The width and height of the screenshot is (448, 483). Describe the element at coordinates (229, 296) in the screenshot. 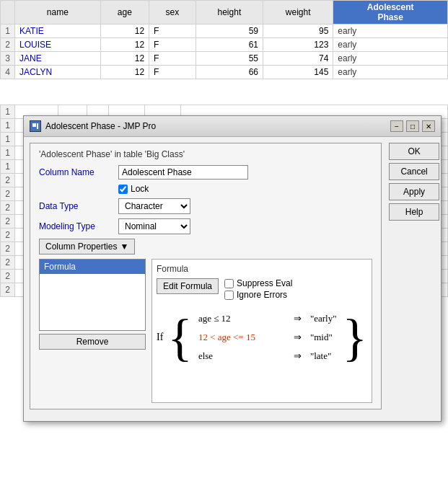

I see `ignore-errors-checkbox` at that location.